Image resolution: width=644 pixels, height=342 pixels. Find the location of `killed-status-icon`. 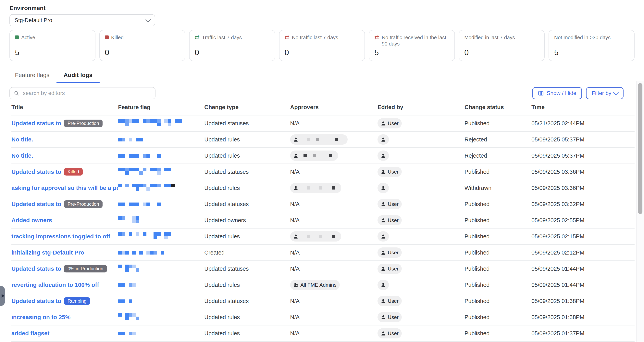

killed-status-icon is located at coordinates (107, 38).